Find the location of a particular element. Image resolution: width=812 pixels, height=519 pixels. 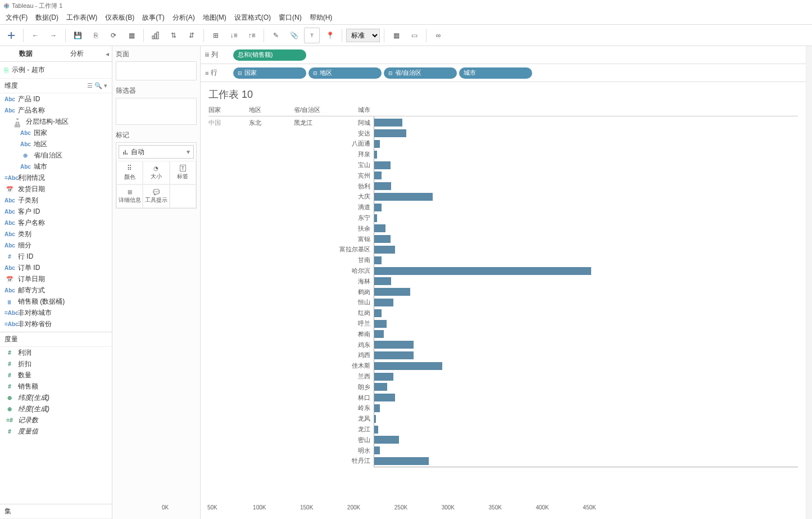

pin-button: 📍 is located at coordinates (330, 35).